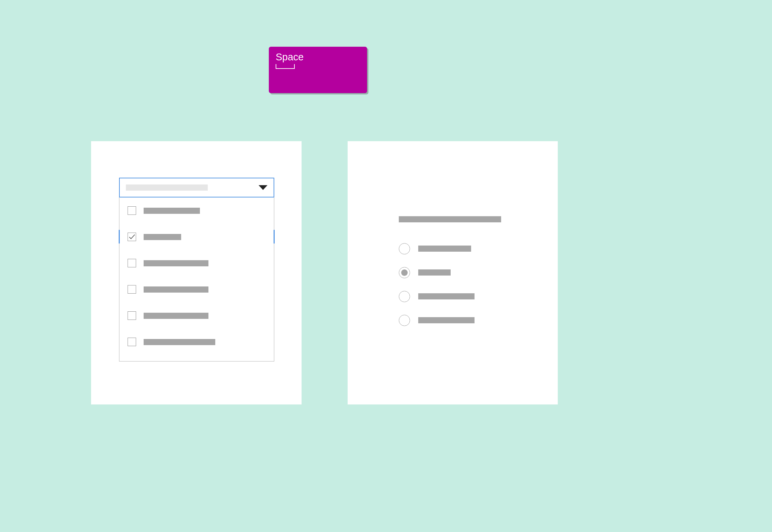 This screenshot has height=532, width=772. I want to click on space-key-label: Space, so click(318, 57).